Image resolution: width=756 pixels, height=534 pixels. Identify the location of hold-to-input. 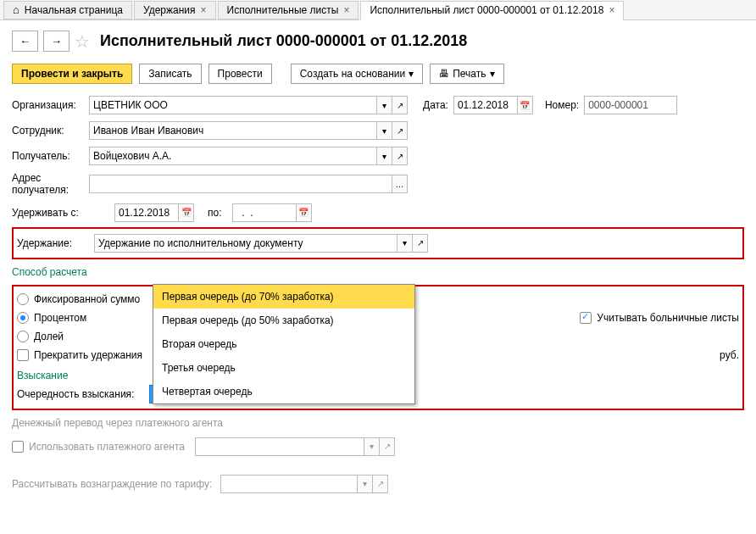
(264, 213).